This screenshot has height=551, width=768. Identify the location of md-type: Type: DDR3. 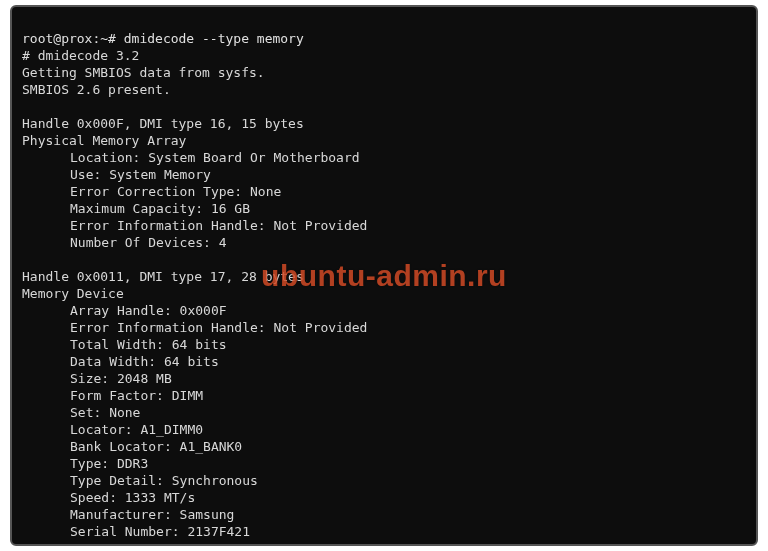
(384, 464).